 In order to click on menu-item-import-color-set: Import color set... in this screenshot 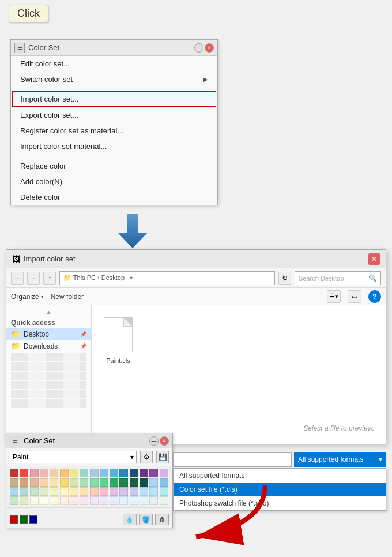, I will do `click(114, 99)`.